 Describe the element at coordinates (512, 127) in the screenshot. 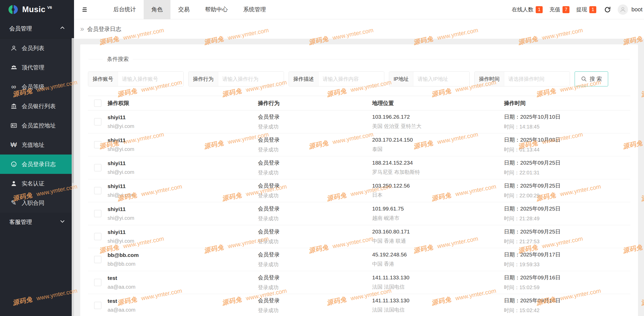

I see `op-time-label: 时间：` at that location.